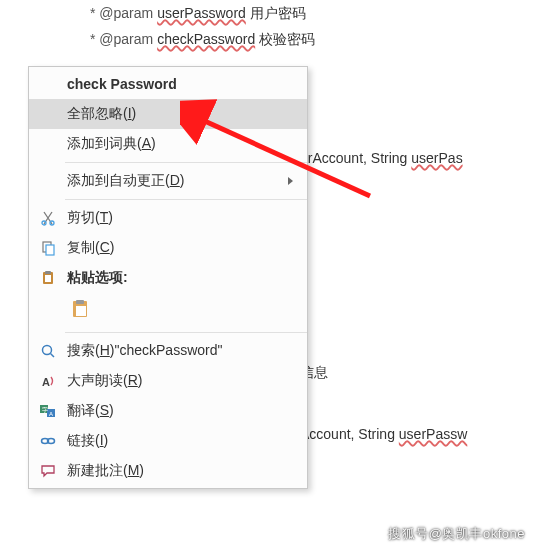 The image size is (533, 549). Describe the element at coordinates (182, 114) in the screenshot. I see `menu-label: 全部忽略(I)` at that location.